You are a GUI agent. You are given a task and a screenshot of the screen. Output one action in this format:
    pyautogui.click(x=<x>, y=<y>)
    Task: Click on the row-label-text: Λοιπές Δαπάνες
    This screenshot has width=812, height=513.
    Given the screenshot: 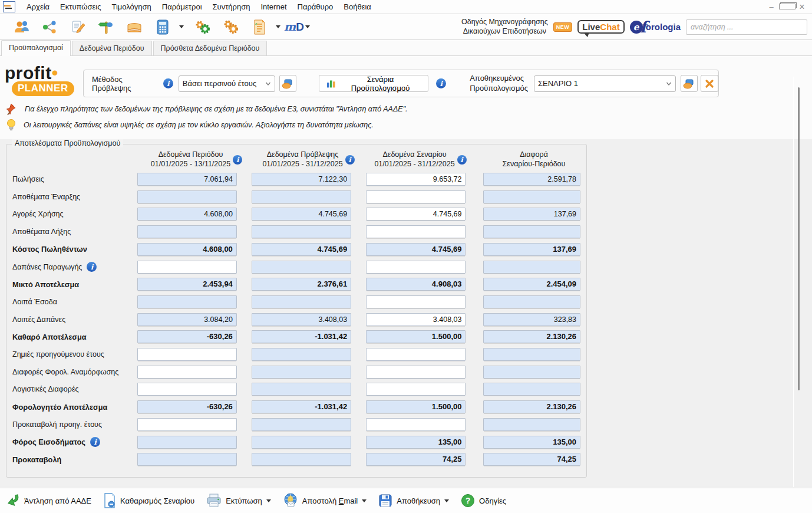 What is the action you would take?
    pyautogui.click(x=39, y=320)
    